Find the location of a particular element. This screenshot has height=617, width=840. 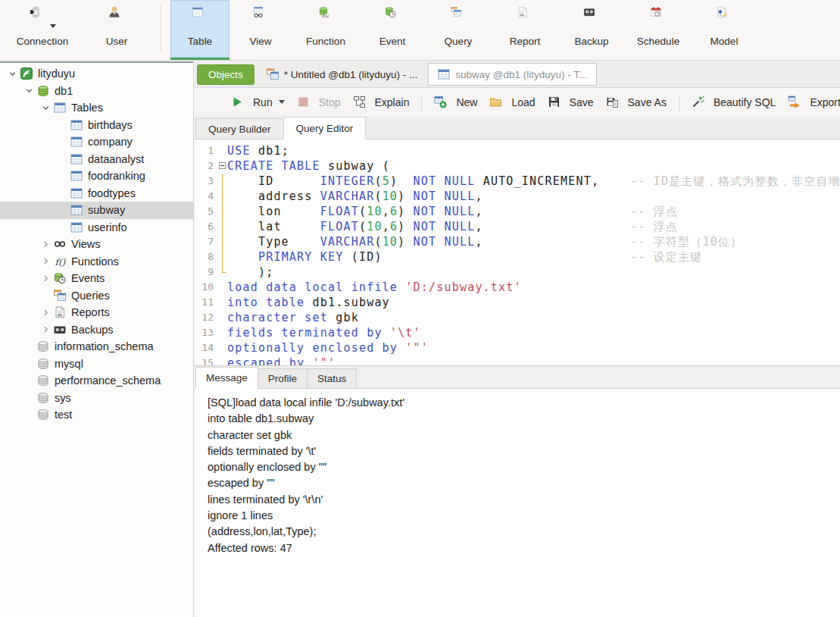

code-line-13: 13fields terminated by '\t' is located at coordinates (517, 333).